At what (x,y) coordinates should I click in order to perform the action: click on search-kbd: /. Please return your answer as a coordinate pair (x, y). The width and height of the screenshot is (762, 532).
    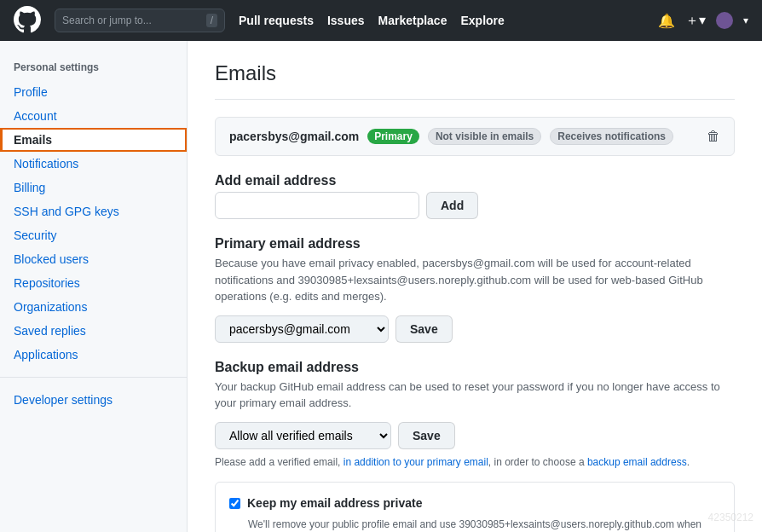
    Looking at the image, I should click on (211, 20).